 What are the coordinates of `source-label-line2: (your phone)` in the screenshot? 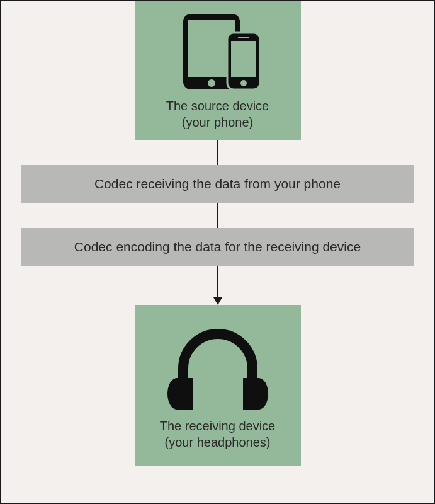 It's located at (218, 122).